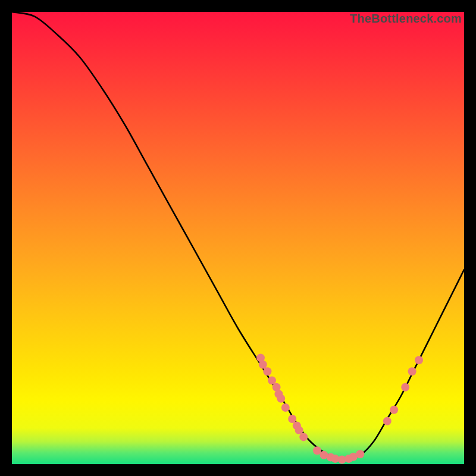  I want to click on marker-group, so click(340, 408).